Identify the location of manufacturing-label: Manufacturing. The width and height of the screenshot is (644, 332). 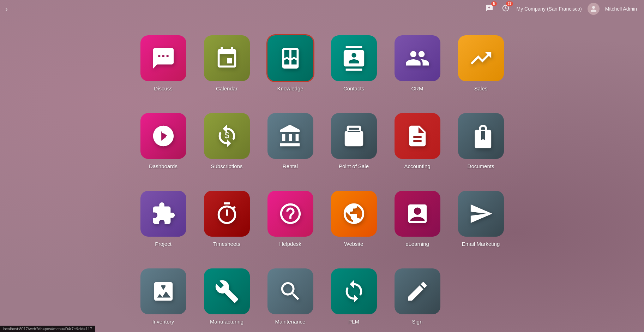
(227, 321).